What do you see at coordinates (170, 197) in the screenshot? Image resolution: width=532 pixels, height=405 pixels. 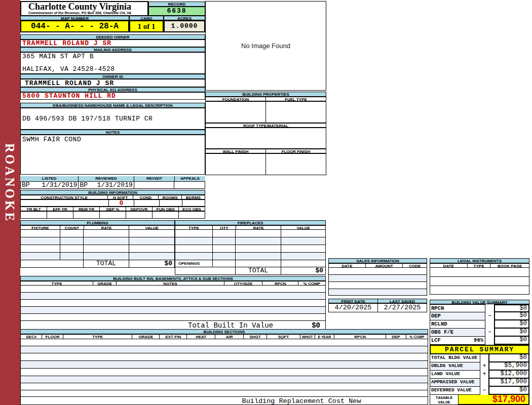 I see `rooms-label: ROOMS` at bounding box center [170, 197].